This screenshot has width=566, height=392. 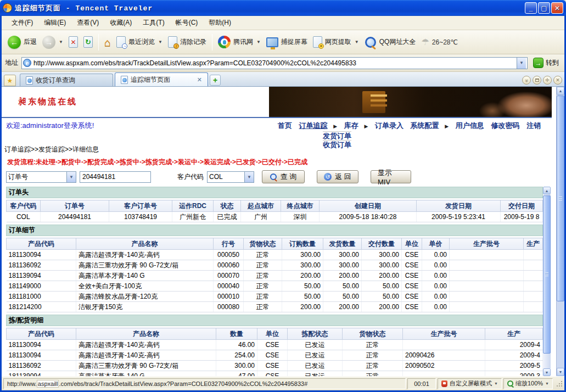 What do you see at coordinates (53, 42) in the screenshot?
I see `forward-button: → ▼` at bounding box center [53, 42].